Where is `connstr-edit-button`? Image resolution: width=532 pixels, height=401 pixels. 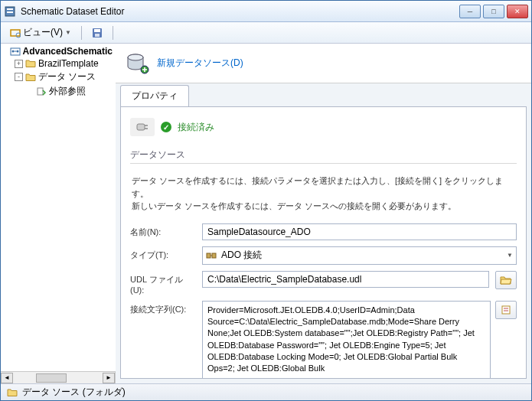
connstr-edit-button is located at coordinates (506, 310).